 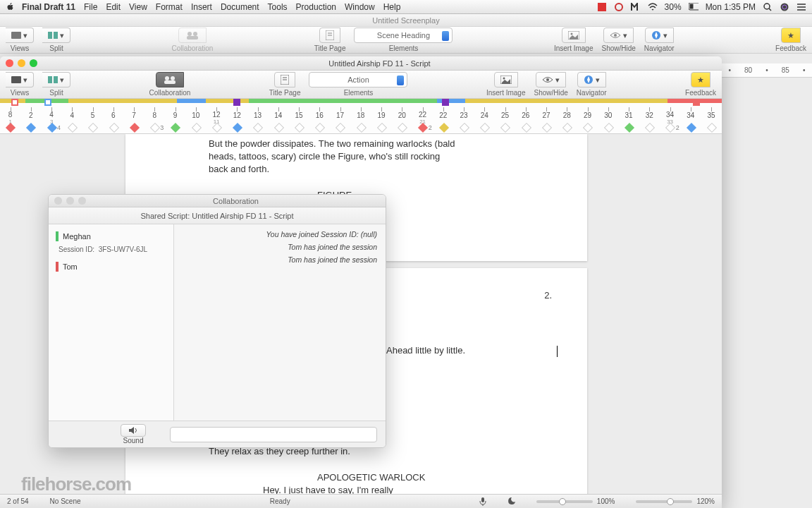 I want to click on collab-message-input, so click(x=273, y=435).